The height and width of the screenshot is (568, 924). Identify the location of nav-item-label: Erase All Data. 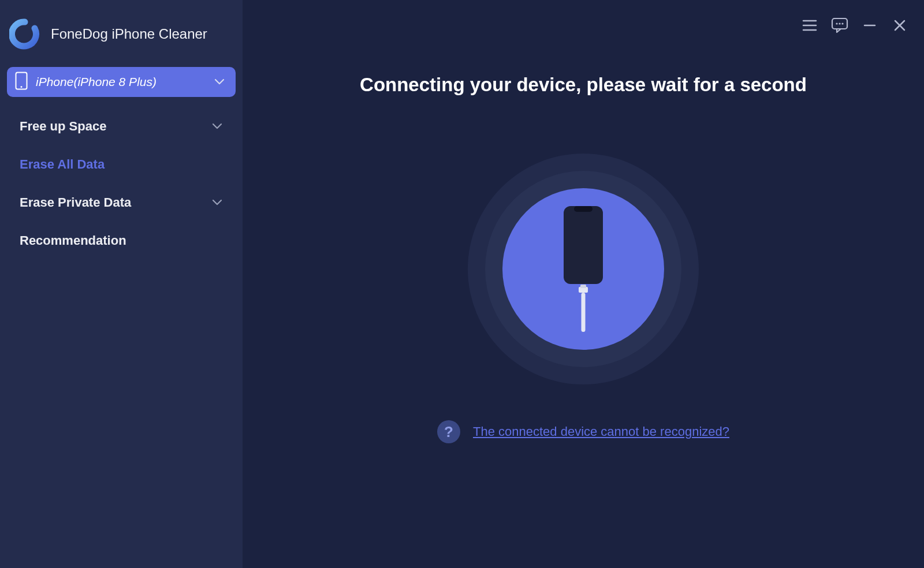
(62, 165).